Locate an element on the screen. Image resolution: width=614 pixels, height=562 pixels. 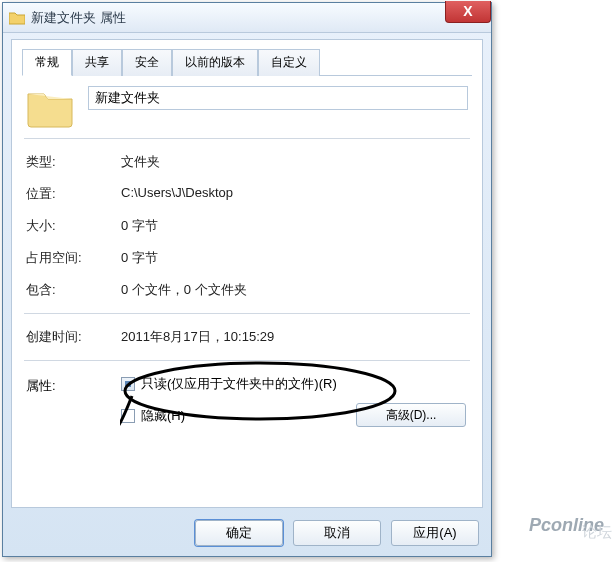
value-created: 2011年8月17日，10:15:29 is located at coordinates (294, 337).